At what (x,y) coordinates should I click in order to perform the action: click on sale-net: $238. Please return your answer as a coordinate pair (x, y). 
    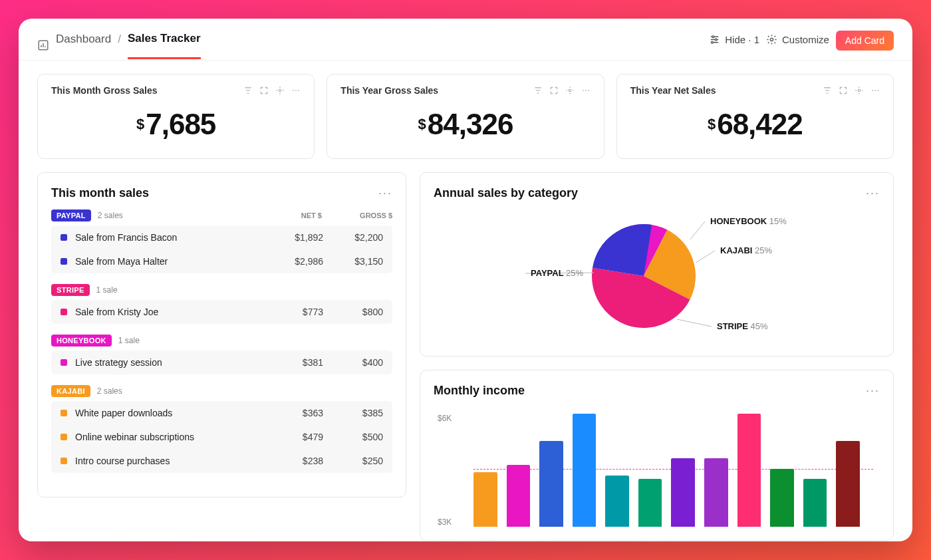
    Looking at the image, I should click on (293, 461).